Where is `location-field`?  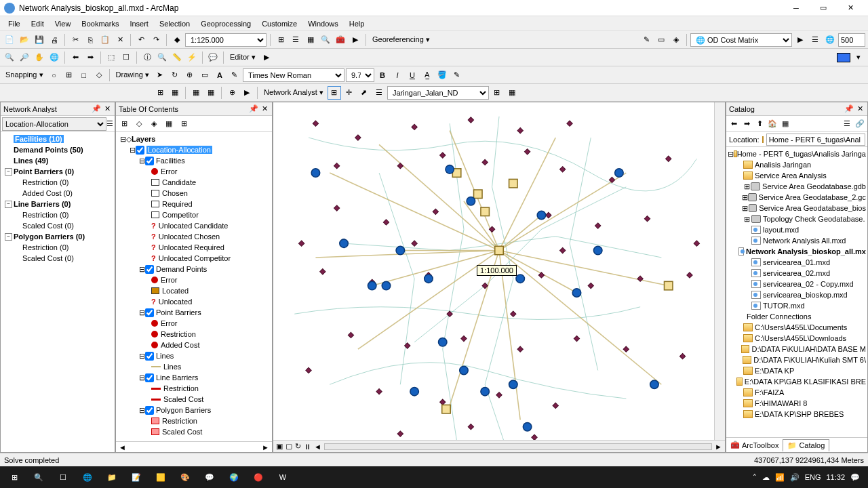 location-field is located at coordinates (816, 140).